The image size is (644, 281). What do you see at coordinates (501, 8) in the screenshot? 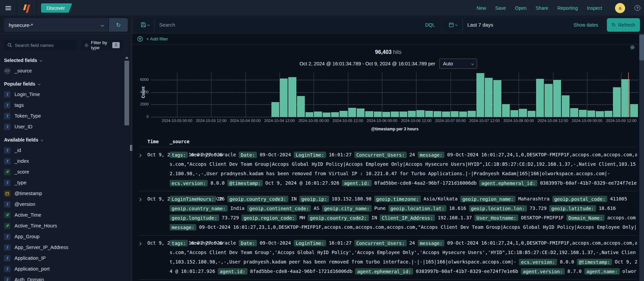
I see `nav-link-save: Save` at bounding box center [501, 8].